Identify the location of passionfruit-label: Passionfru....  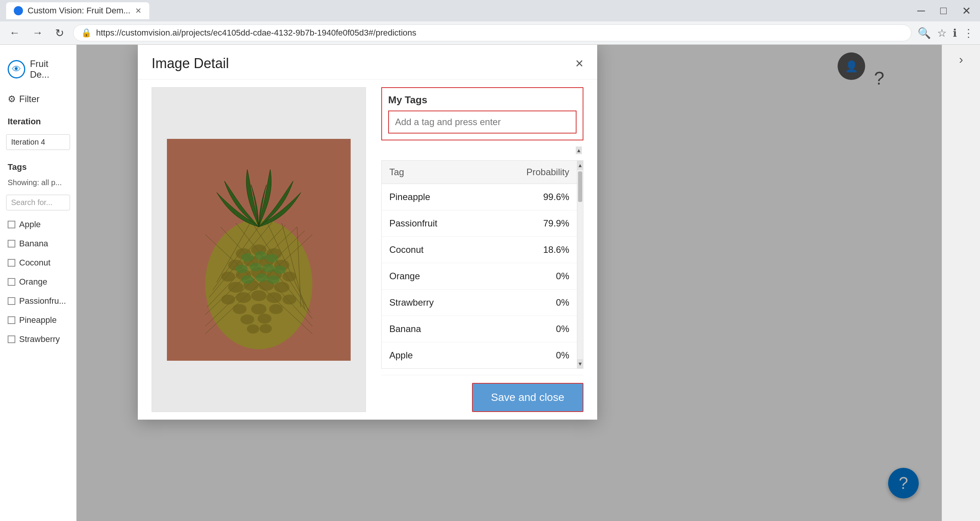
(42, 301).